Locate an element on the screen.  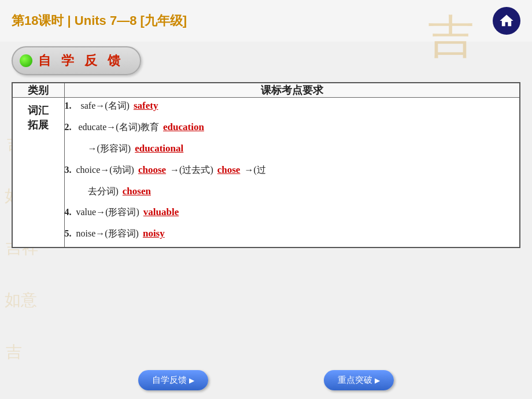
answer-noisy: noisy is located at coordinates (154, 234).